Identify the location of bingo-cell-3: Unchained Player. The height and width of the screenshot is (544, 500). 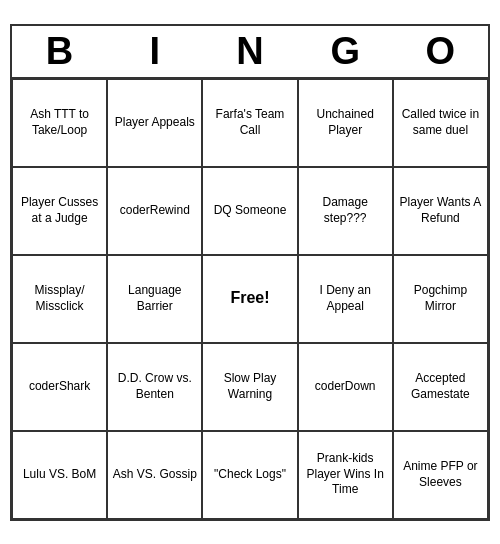
(346, 123).